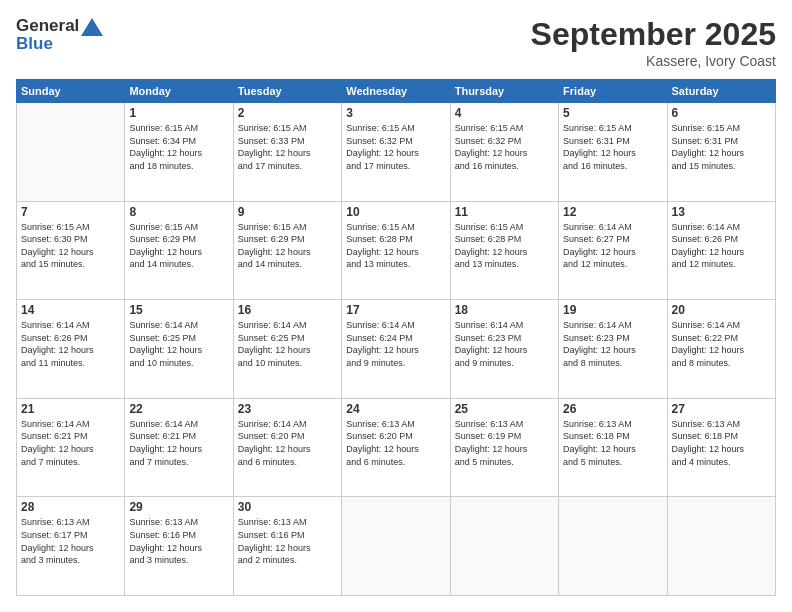  Describe the element at coordinates (178, 310) in the screenshot. I see `day-number: 15` at that location.